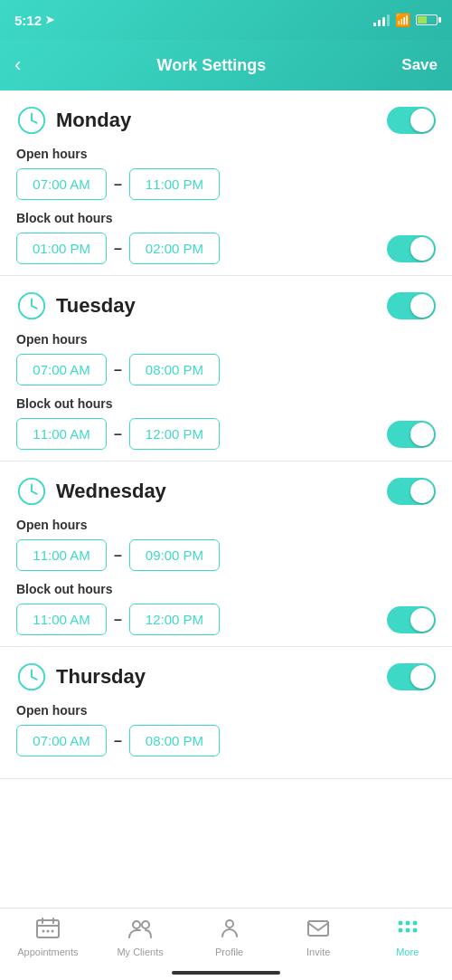 This screenshot has width=452, height=980. What do you see at coordinates (101, 677) in the screenshot?
I see `thursday-label: Thursday` at bounding box center [101, 677].